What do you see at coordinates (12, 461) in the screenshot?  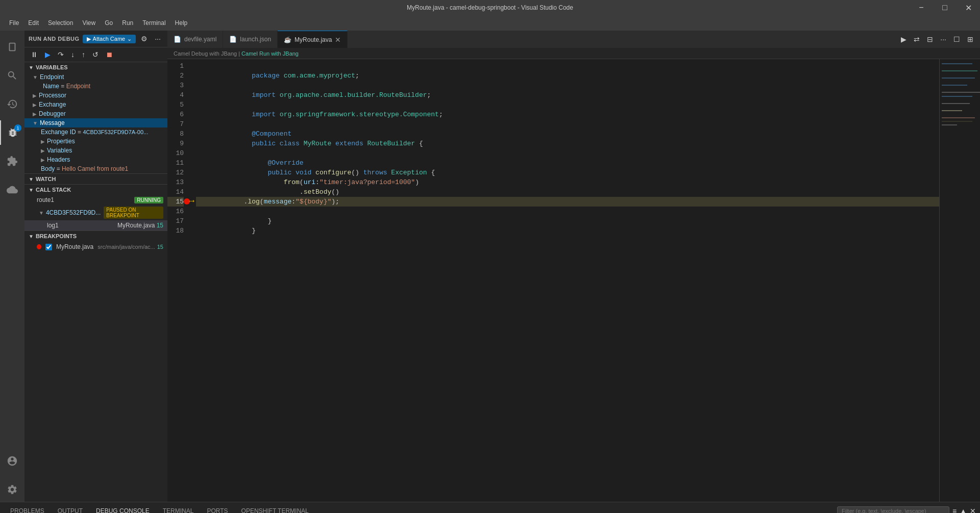 I see `activity-accounts` at bounding box center [12, 461].